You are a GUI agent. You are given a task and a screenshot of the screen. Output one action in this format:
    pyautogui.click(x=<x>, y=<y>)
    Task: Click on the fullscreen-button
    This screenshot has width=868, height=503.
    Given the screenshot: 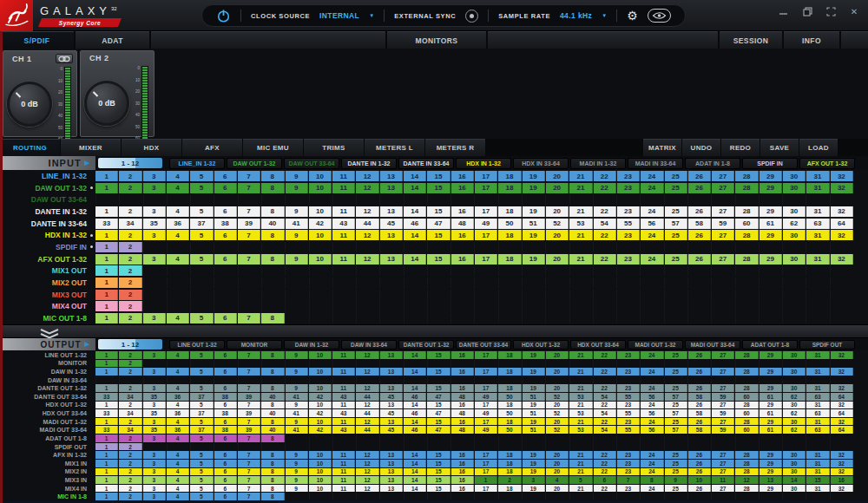 What is the action you would take?
    pyautogui.click(x=831, y=11)
    